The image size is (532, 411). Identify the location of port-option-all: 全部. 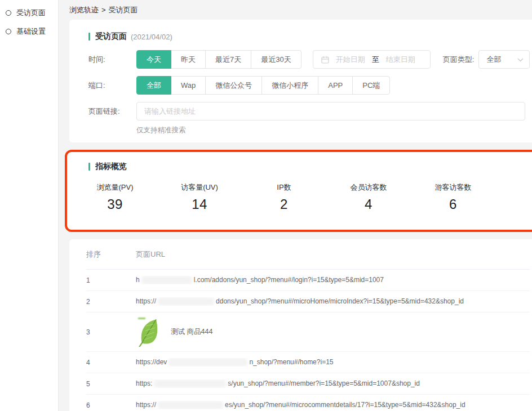
(154, 86).